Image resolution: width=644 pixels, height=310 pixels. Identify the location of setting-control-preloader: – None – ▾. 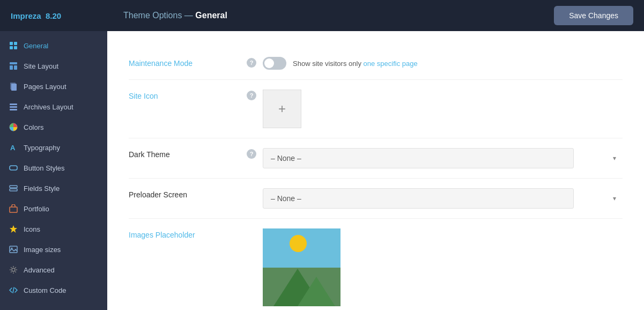
(443, 198).